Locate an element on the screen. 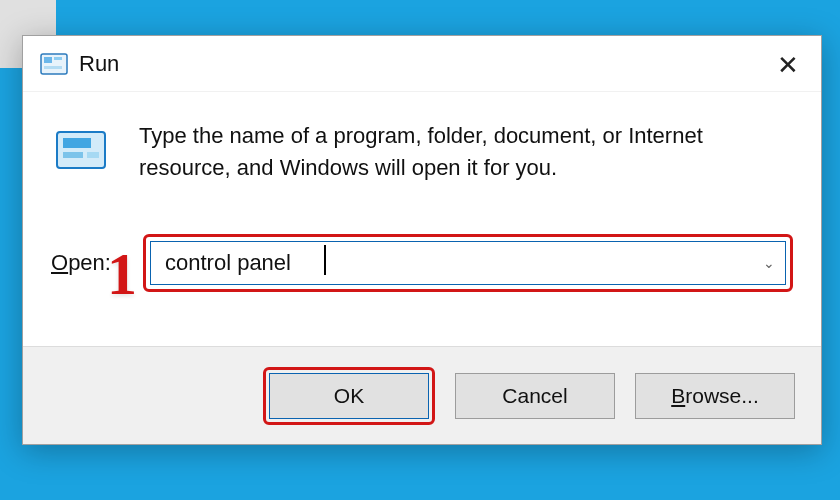 This screenshot has height=500, width=840. cancel-button-label: Cancel is located at coordinates (534, 396).